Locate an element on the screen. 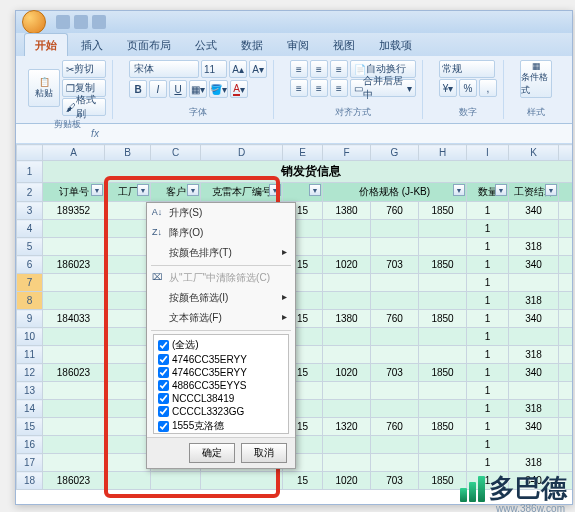 This screenshot has width=575, height=512. tab-review: 审阅 is located at coordinates (298, 44).